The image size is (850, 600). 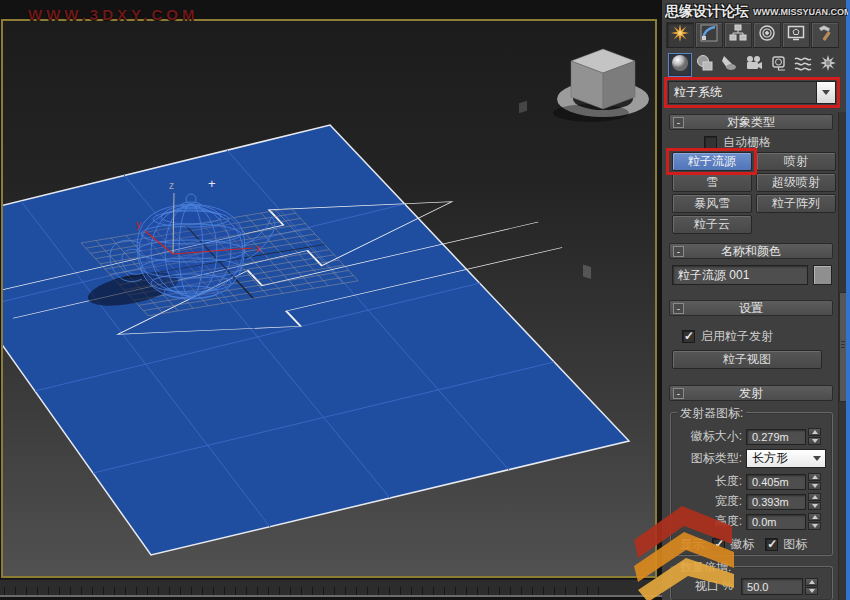 I want to click on rollout-object-type-header: - 对象类型, so click(x=751, y=122).